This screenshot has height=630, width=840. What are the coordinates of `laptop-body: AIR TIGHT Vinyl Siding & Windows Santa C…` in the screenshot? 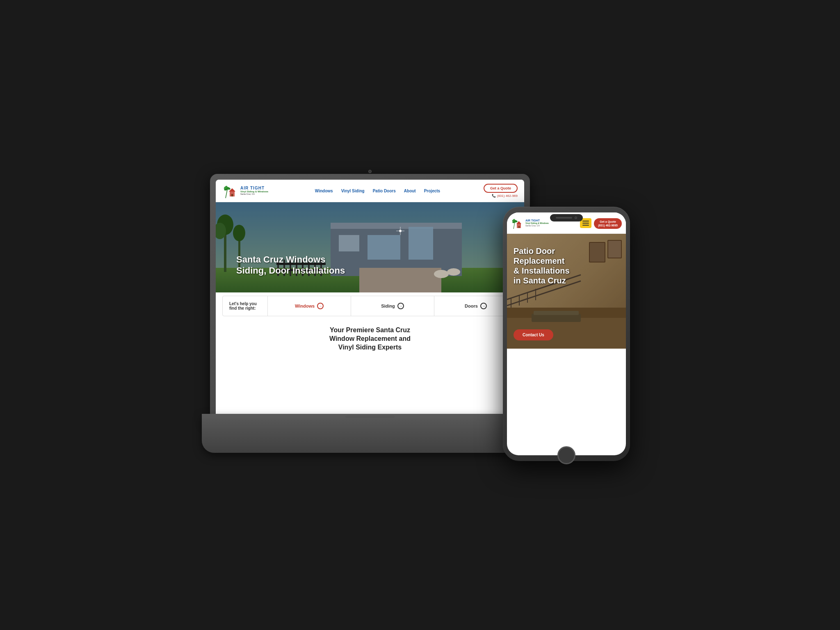 It's located at (370, 297).